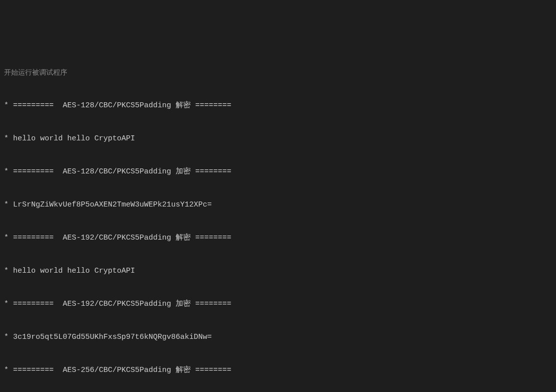 This screenshot has width=556, height=392. I want to click on console-line: * 3c19ro5qt5L07Gd55UKhFxsSp97t6kNQRgv86a…, so click(278, 337).